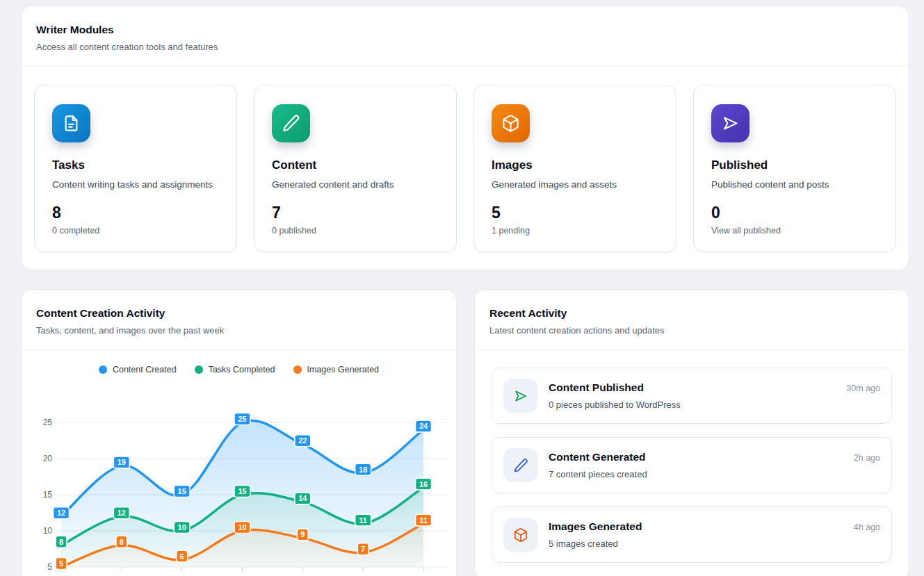  I want to click on activity-item-images-generated: Images Generated 4h ago 5 images created, so click(692, 535).